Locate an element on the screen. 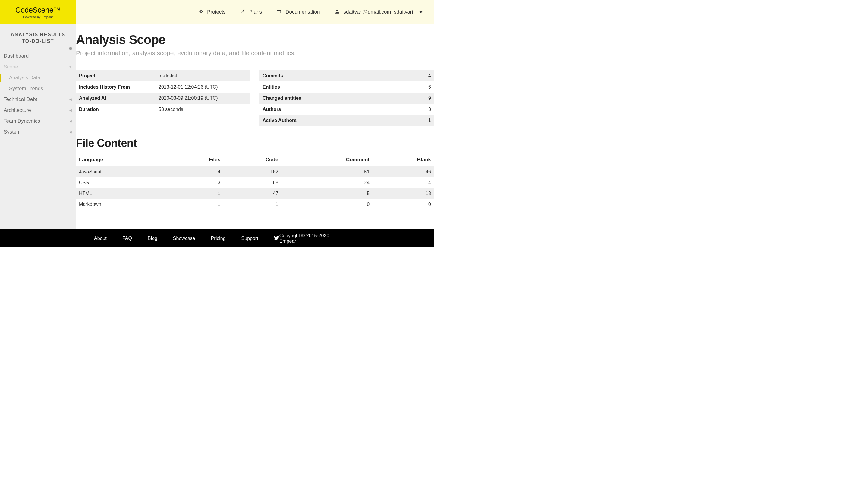  nav-user-label: sdaityari@gmail.com [sdaityari] is located at coordinates (379, 12).